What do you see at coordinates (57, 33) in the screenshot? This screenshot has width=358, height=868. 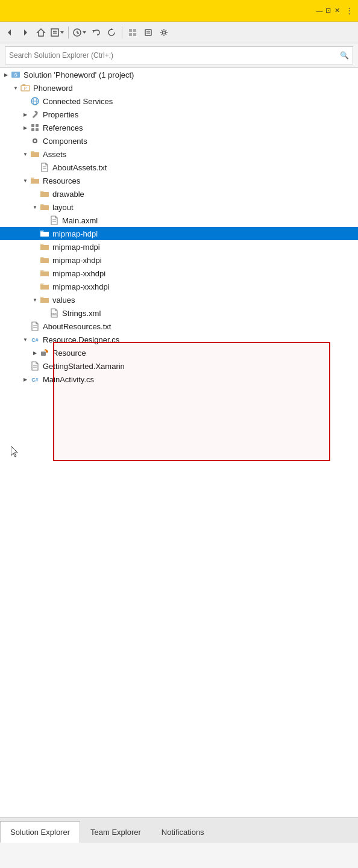 I see `new-solution-dropdown` at bounding box center [57, 33].